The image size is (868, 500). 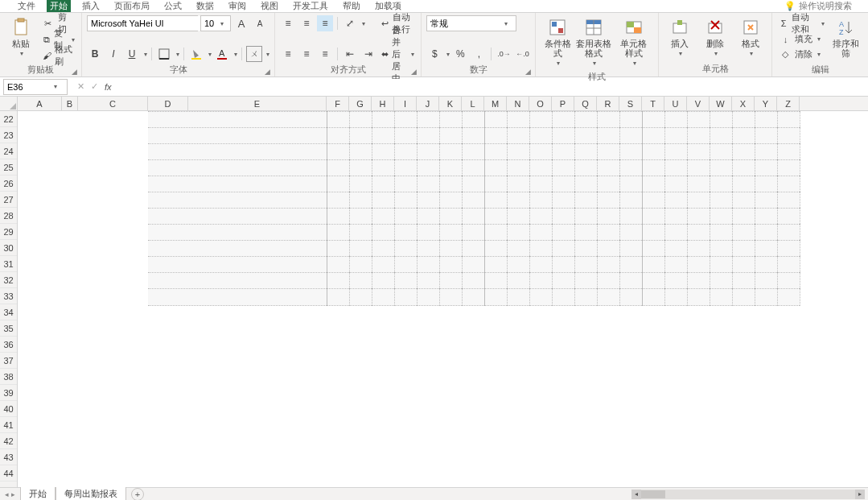 I want to click on column-header-Q: Q, so click(x=586, y=103).